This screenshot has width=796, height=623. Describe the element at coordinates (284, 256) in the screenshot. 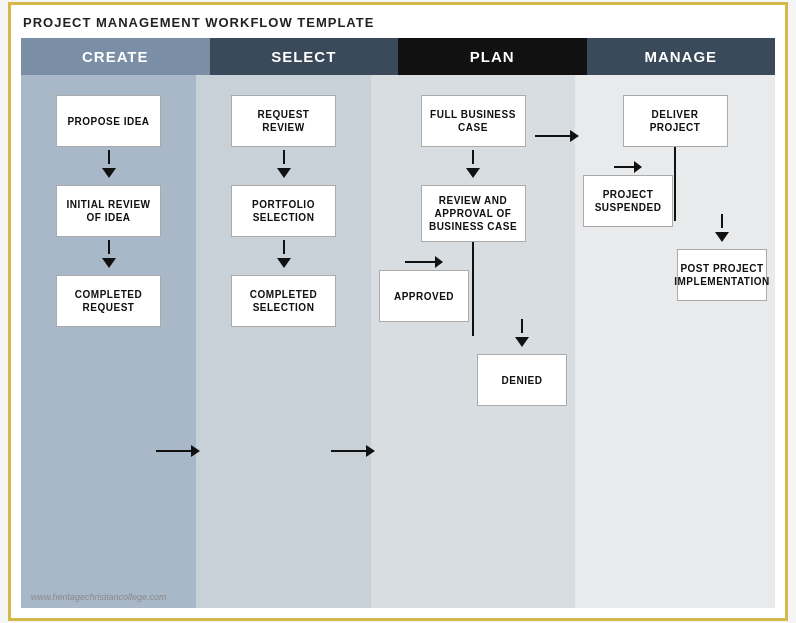

I see `arrow4` at that location.